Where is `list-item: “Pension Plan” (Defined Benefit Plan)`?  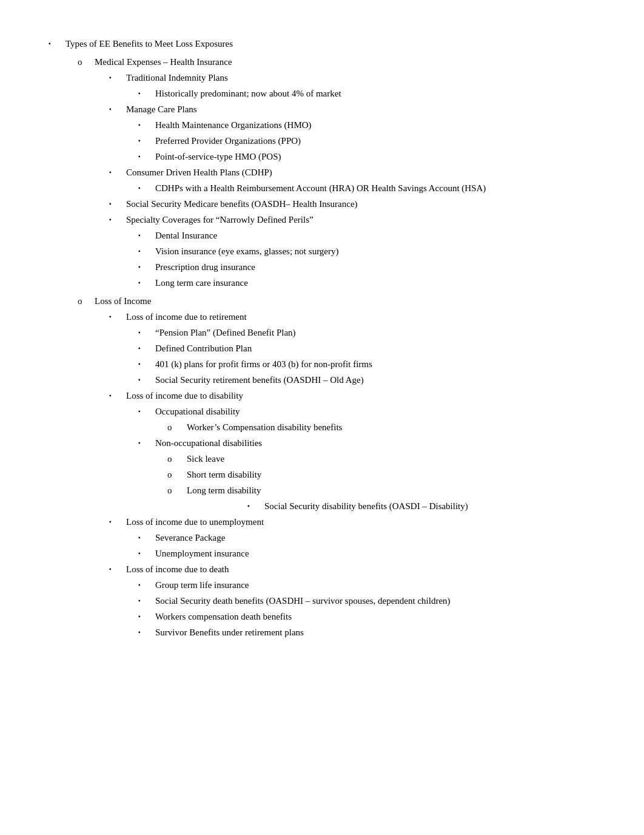 list-item: “Pension Plan” (Defined Benefit Plan) is located at coordinates (366, 333).